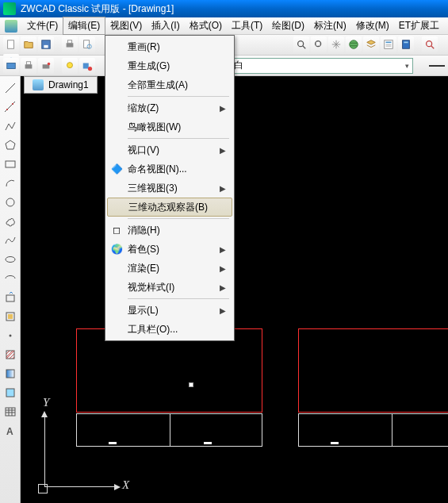 The height and width of the screenshot is (503, 448). Describe the element at coordinates (10, 374) in the screenshot. I see `gradient-tool-icon` at that location.